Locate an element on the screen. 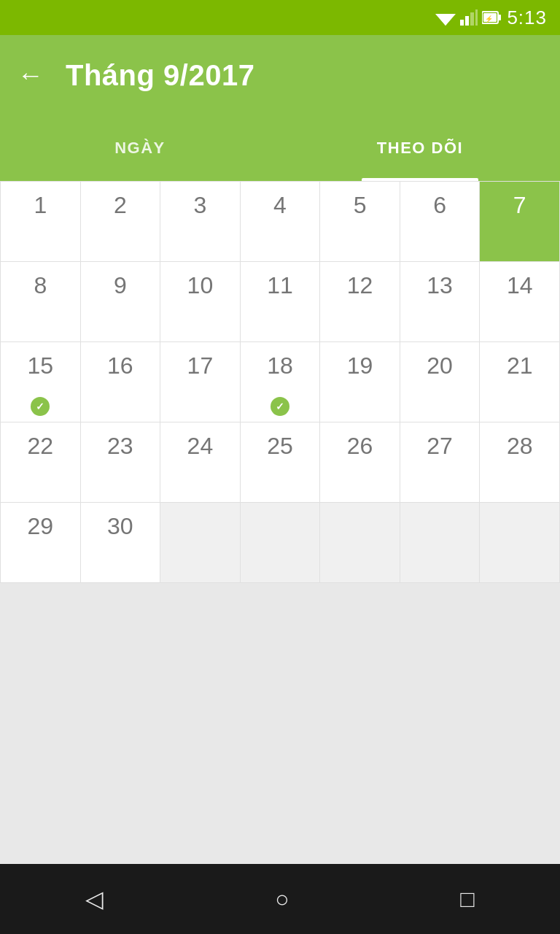 Image resolution: width=560 pixels, height=934 pixels. calendar-day: 3 is located at coordinates (201, 222).